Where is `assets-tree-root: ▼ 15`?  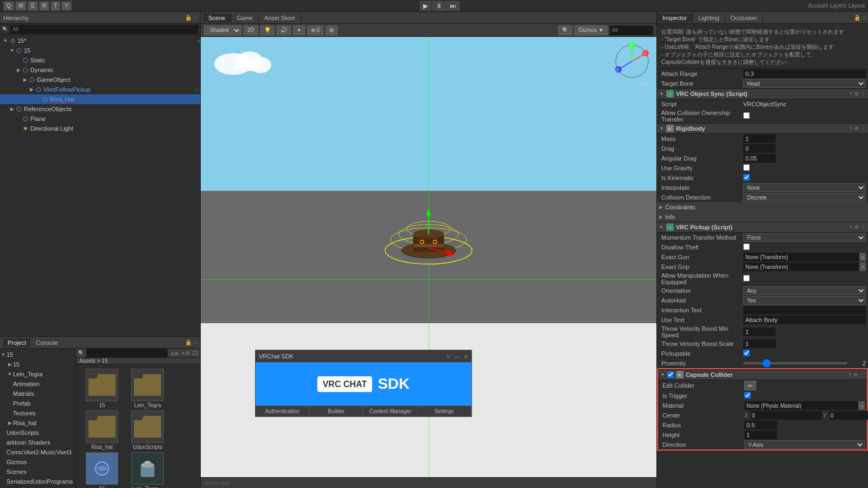 assets-tree-root: ▼ 15 is located at coordinates (38, 355).